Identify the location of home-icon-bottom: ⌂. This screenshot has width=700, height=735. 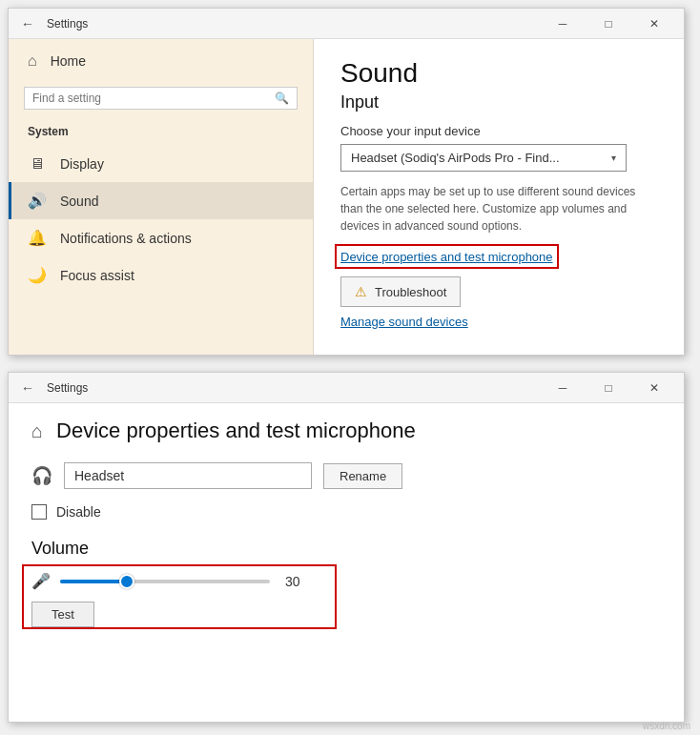
(37, 431).